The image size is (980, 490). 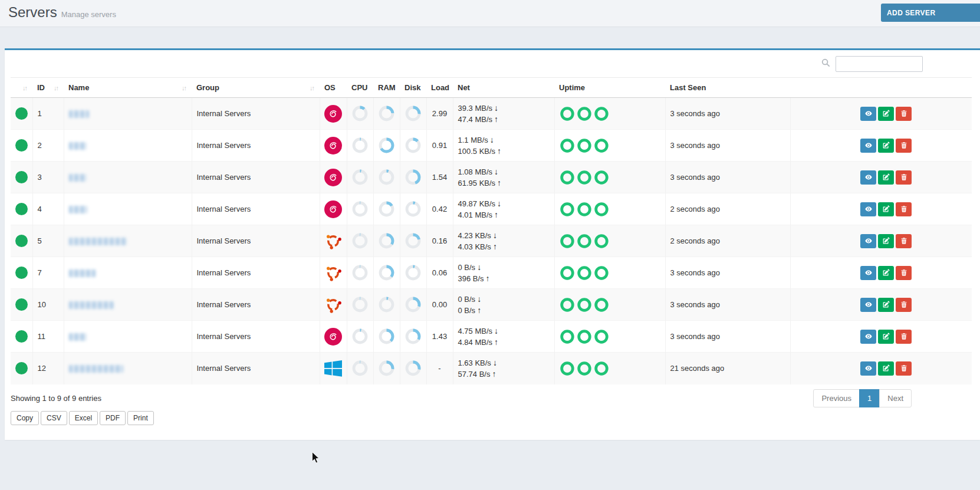 What do you see at coordinates (836, 399) in the screenshot?
I see `pagination-previous: Previous` at bounding box center [836, 399].